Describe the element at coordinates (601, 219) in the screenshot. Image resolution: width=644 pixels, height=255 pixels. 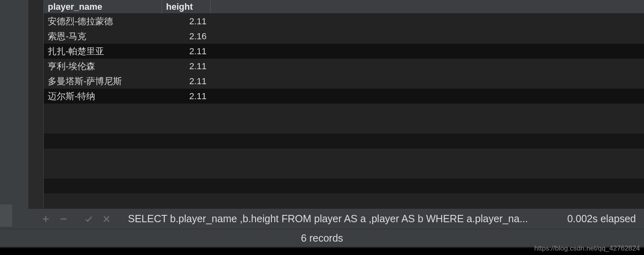
I see `elapsed-time-text: 0.002s elapsed` at that location.